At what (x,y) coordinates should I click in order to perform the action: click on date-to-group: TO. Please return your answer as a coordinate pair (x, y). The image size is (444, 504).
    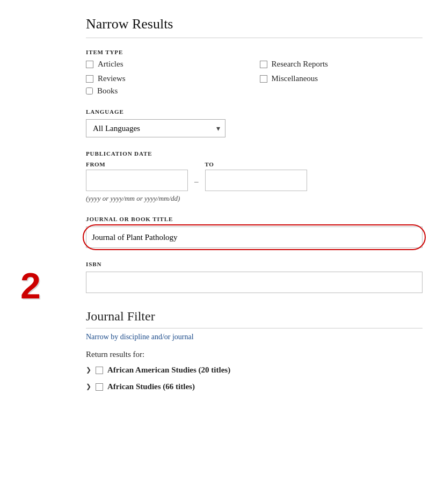
    Looking at the image, I should click on (256, 176).